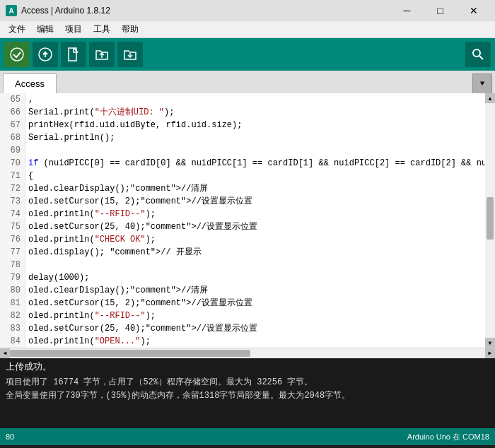 The height and width of the screenshot is (448, 495). Describe the element at coordinates (130, 353) in the screenshot. I see `scroll-thumb-h` at that location.